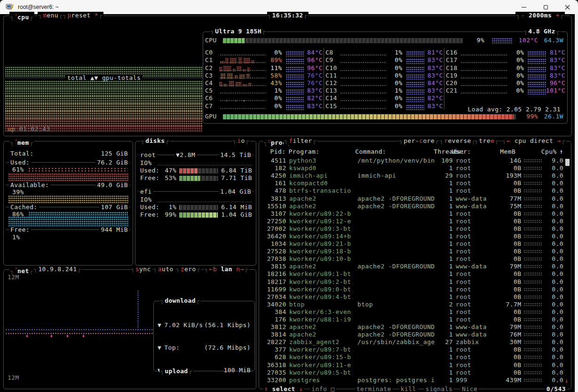 The width and height of the screenshot is (578, 392). I want to click on sort-column-control: ← cpu direct →, so click(534, 141).